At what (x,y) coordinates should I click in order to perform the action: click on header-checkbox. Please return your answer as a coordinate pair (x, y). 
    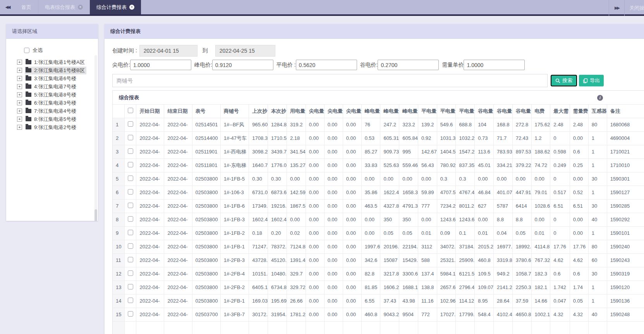
    Looking at the image, I should click on (131, 110).